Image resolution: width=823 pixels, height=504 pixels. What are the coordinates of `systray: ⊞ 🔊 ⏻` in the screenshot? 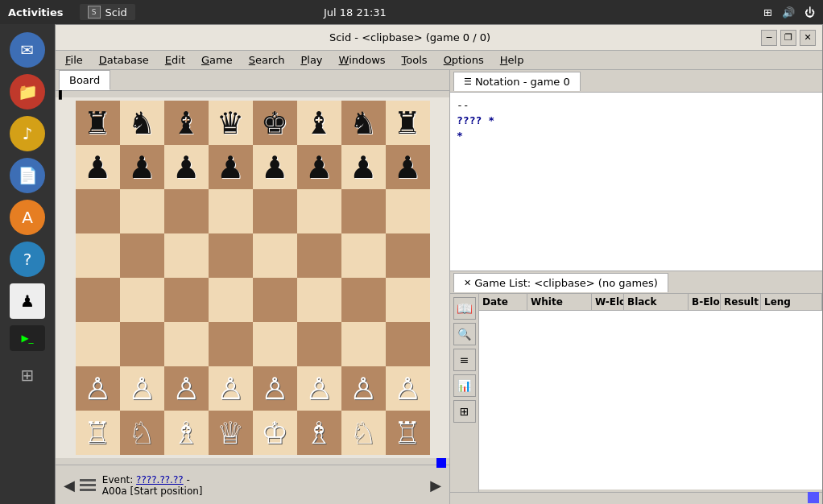 It's located at (789, 13).